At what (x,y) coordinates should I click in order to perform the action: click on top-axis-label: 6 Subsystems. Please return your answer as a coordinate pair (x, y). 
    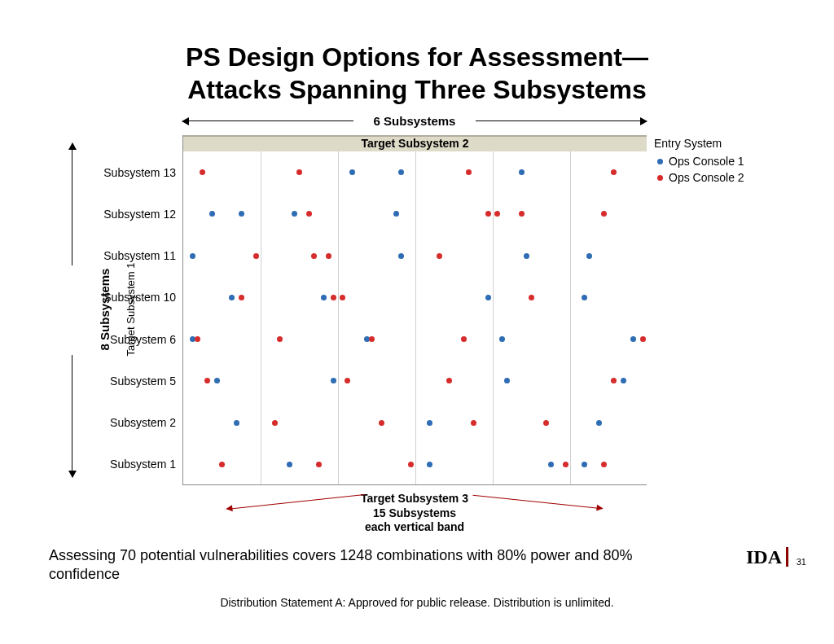
    Looking at the image, I should click on (415, 120).